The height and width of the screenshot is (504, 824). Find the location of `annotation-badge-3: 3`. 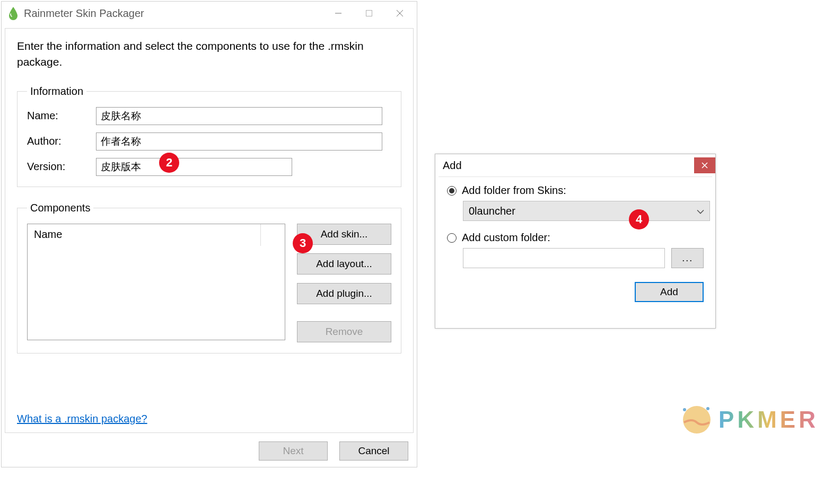

annotation-badge-3: 3 is located at coordinates (303, 243).